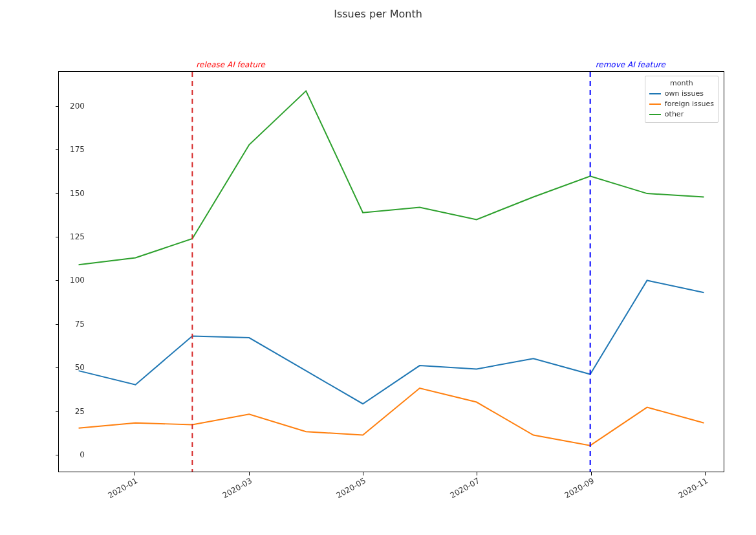 This screenshot has height=535, width=756. Describe the element at coordinates (682, 83) in the screenshot. I see `legend-title: month` at that location.